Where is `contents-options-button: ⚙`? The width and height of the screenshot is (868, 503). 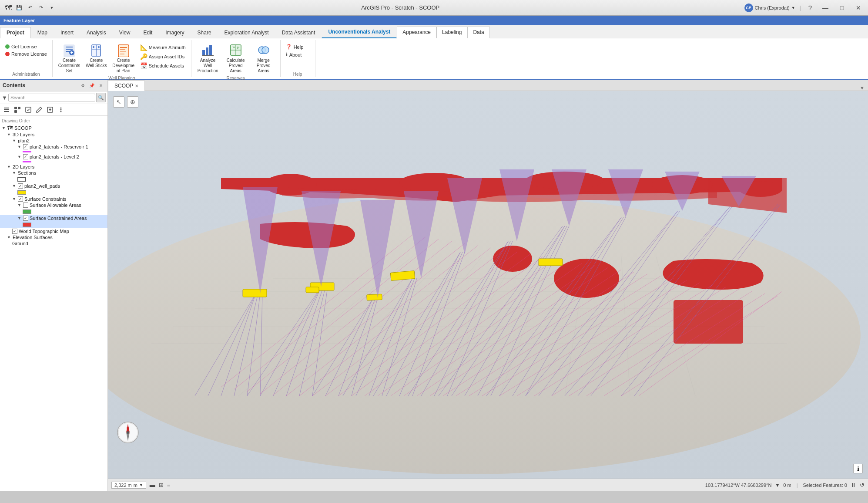 contents-options-button: ⚙ is located at coordinates (83, 85).